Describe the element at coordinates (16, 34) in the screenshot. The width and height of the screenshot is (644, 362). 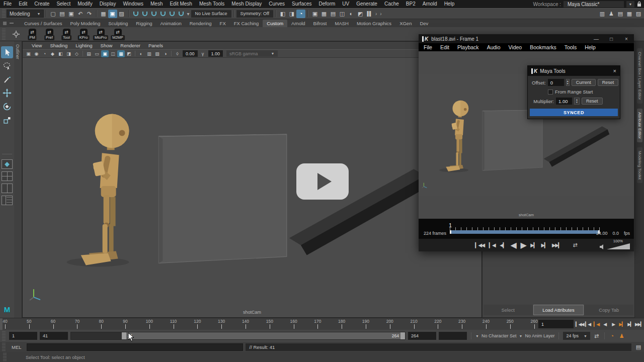
I see `shelf-gear-icon` at that location.